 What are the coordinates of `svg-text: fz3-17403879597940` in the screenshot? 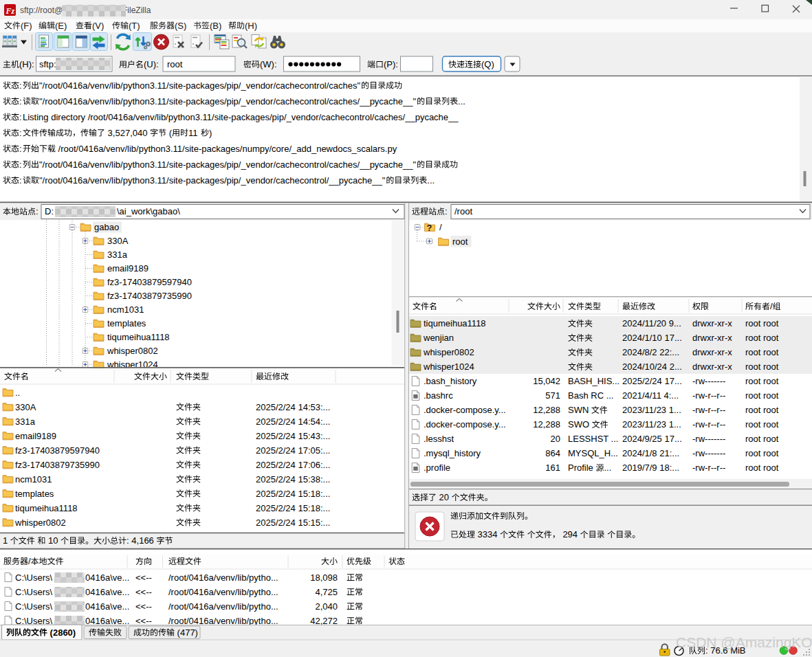 It's located at (58, 451).